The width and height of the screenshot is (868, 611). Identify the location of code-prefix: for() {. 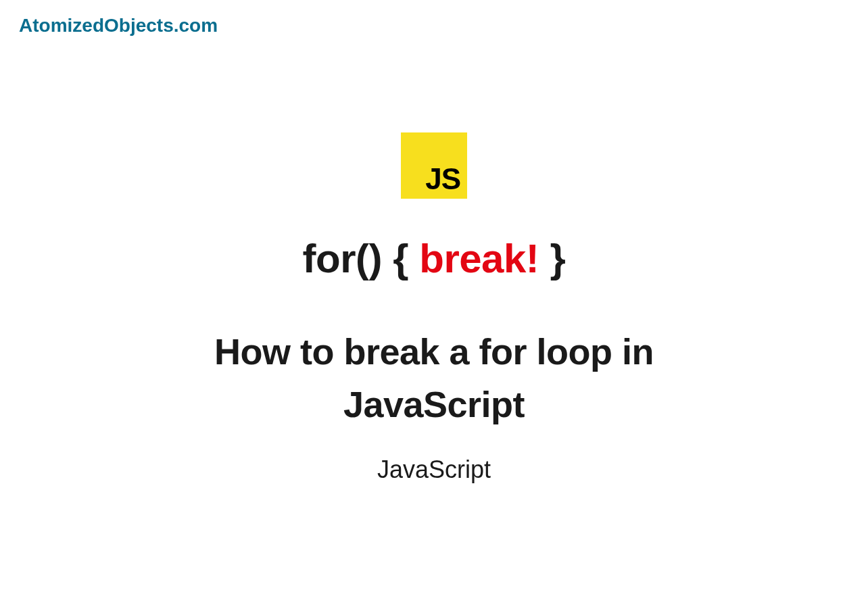
(361, 258).